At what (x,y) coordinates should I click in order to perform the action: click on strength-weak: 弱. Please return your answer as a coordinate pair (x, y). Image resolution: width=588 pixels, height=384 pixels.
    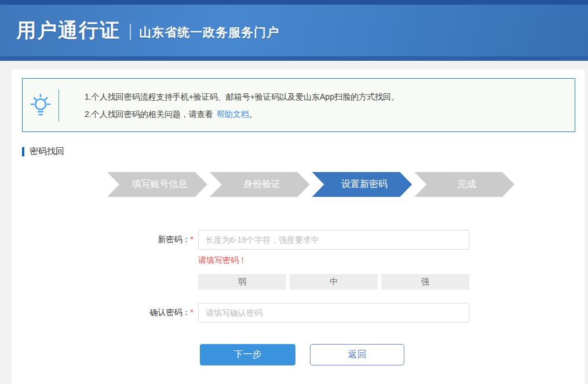
    Looking at the image, I should click on (242, 281).